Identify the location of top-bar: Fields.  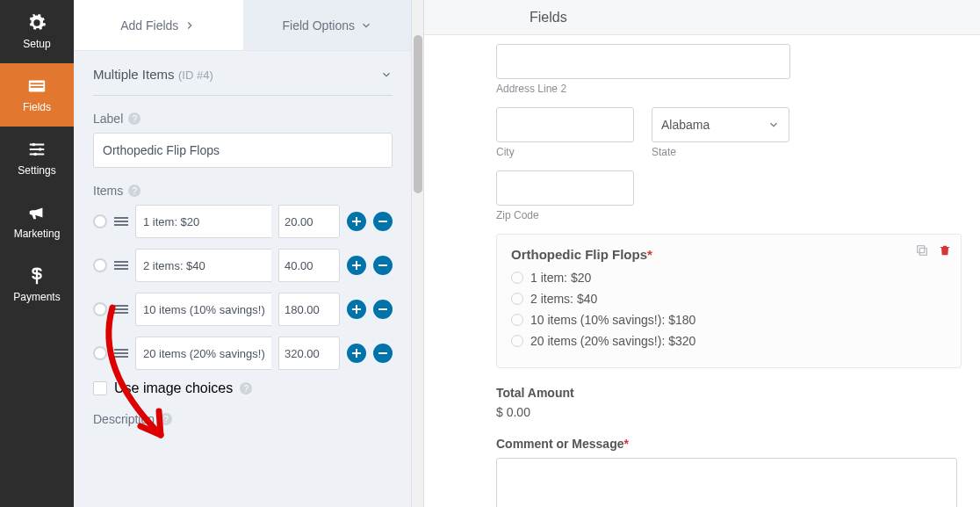
(703, 18).